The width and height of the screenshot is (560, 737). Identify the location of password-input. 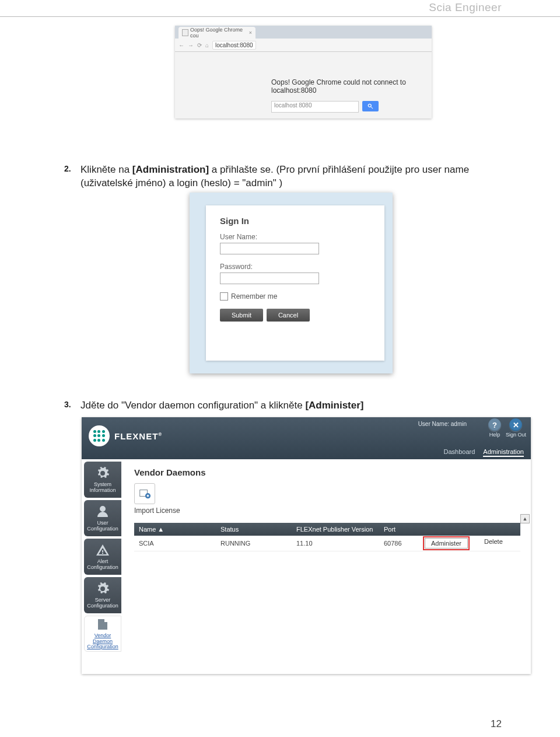
(270, 278).